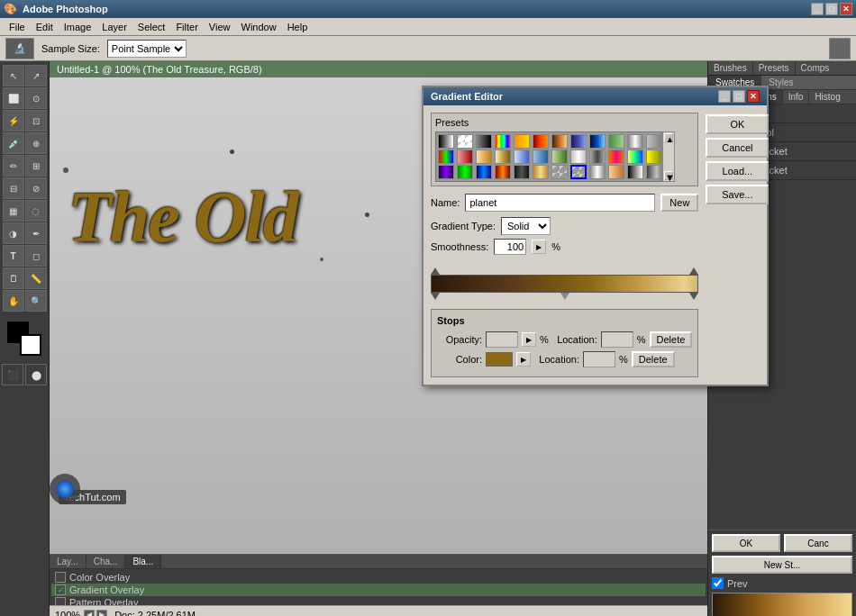  I want to click on tab-layers: Lay..., so click(68, 562).